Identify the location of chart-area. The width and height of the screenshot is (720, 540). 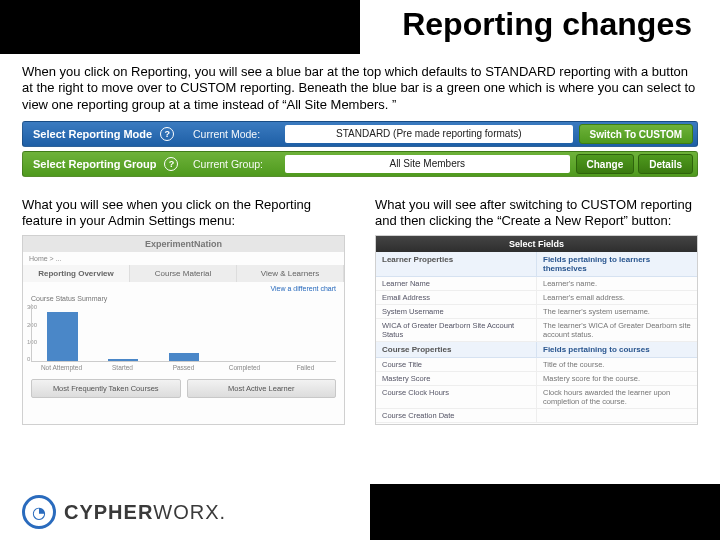
(184, 333).